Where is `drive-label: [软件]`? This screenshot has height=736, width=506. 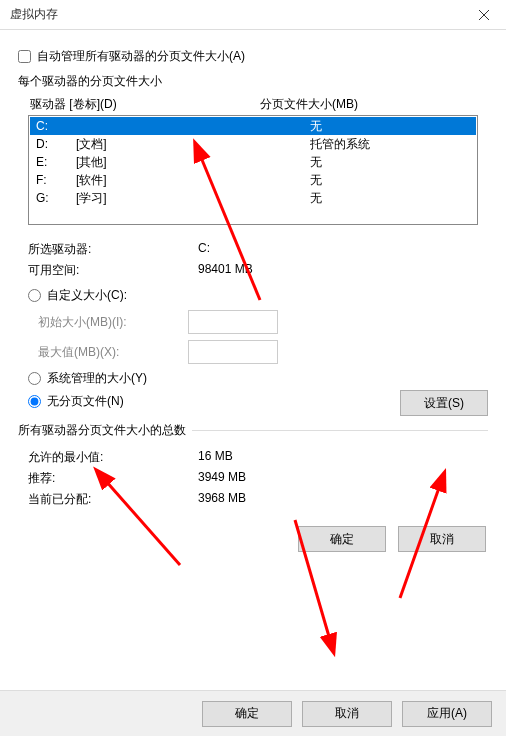
drive-label: [软件] is located at coordinates (181, 180).